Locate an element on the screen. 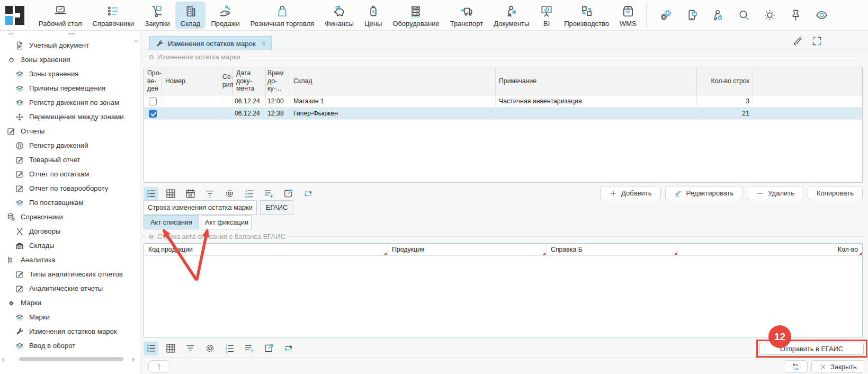  table-row: 06.12.24 12:00 Магазин 1 Частичная инвен… is located at coordinates (503, 102).